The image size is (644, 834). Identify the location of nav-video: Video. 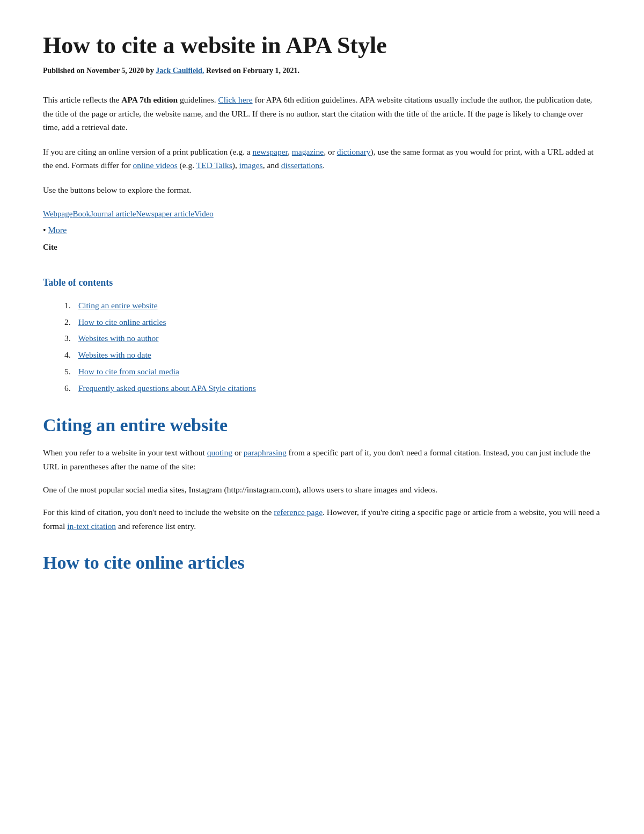
(204, 214).